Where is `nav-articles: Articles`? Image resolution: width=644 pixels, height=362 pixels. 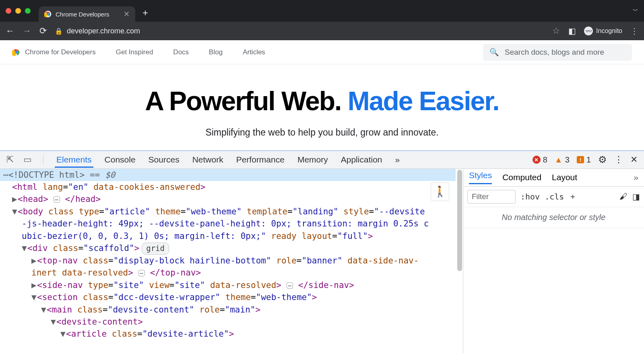 nav-articles: Articles is located at coordinates (254, 52).